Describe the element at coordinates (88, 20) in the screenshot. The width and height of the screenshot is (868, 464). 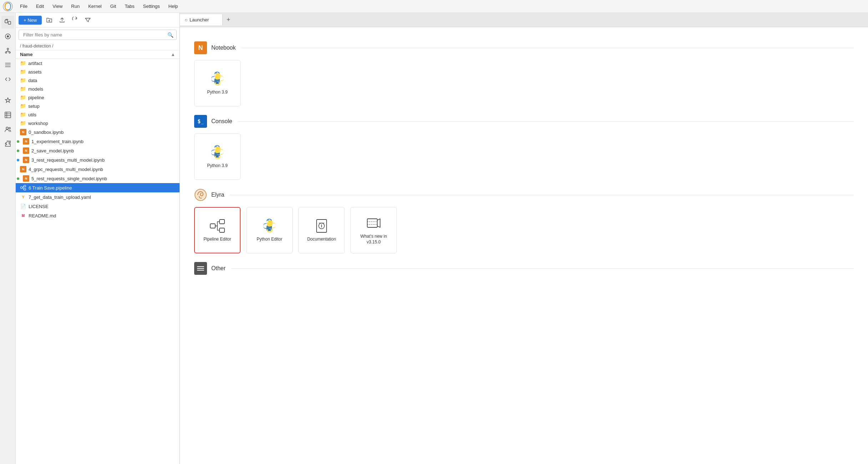
I see `filter-button` at that location.